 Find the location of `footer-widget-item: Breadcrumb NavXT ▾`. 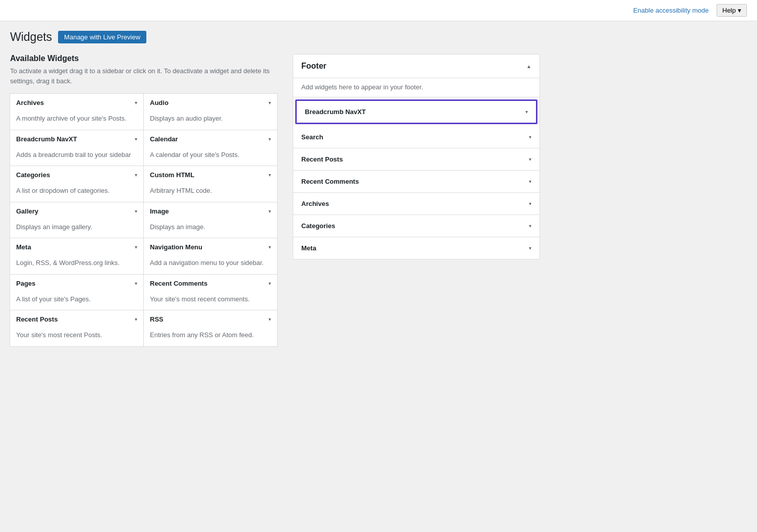

footer-widget-item: Breadcrumb NavXT ▾ is located at coordinates (416, 112).